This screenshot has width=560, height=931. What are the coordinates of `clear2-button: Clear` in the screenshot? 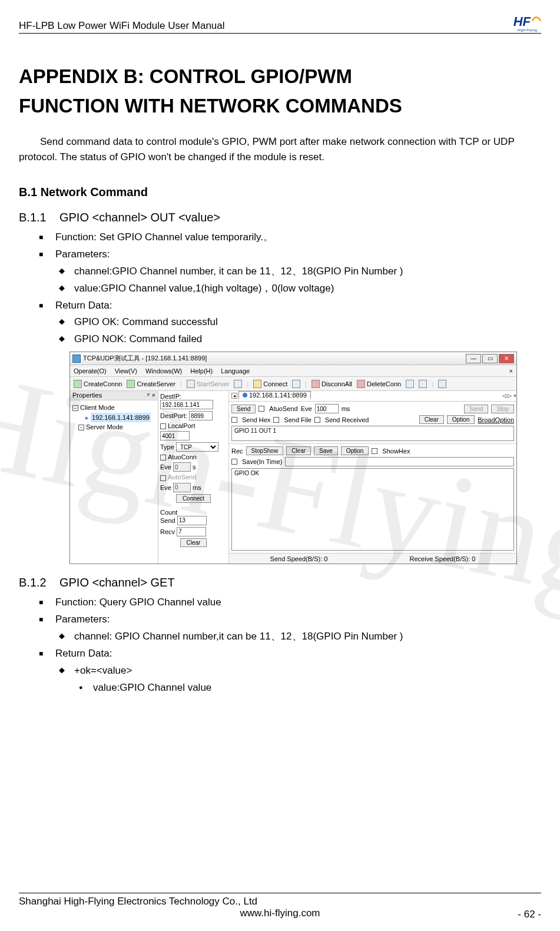 It's located at (432, 419).